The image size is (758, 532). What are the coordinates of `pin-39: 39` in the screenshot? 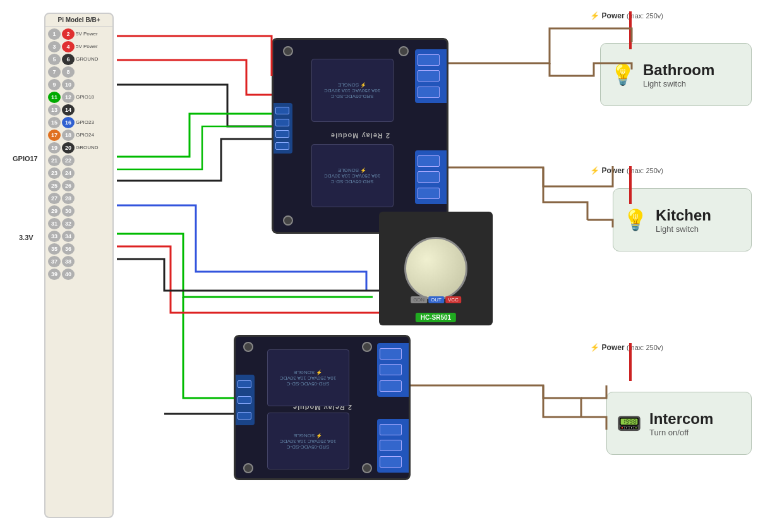 It's located at (54, 274).